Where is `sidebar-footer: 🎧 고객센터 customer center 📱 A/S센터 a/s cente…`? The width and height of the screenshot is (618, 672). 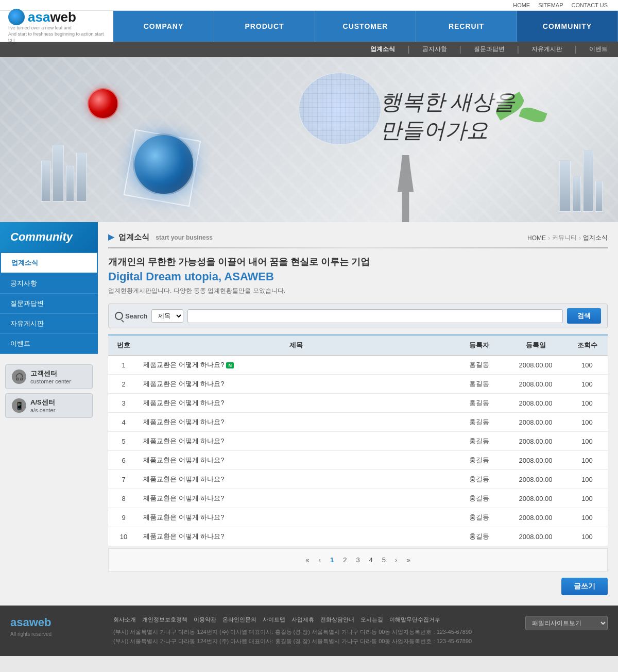
sidebar-footer: 🎧 고객센터 customer center 📱 A/S센터 a/s cente… is located at coordinates (49, 391).